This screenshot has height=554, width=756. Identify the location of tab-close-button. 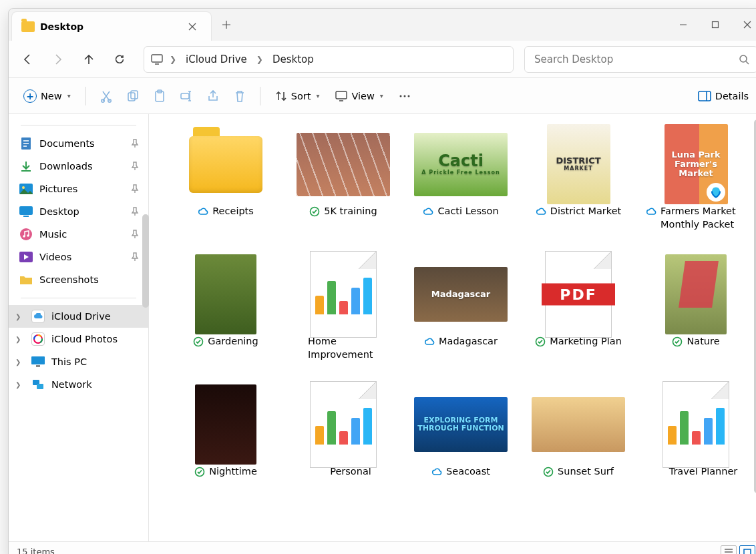
(192, 27).